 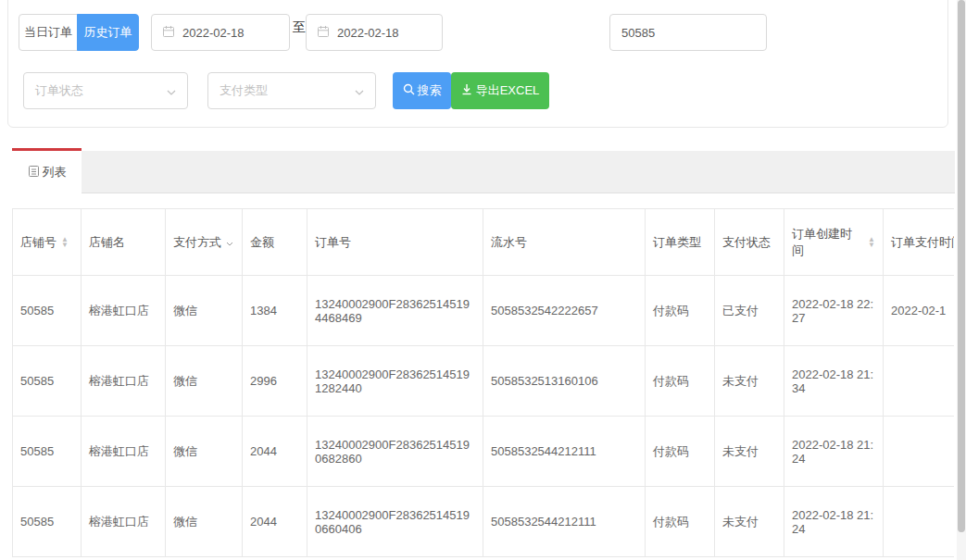 I want to click on table-row: 50585 榕港虹口店 微信 1384 13240002900F28362514…, so click(x=483, y=311).